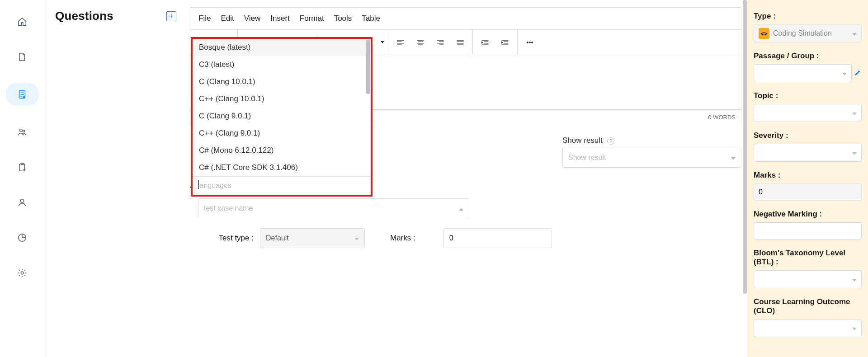  What do you see at coordinates (22, 167) in the screenshot?
I see `clipboard-check-icon` at bounding box center [22, 167].